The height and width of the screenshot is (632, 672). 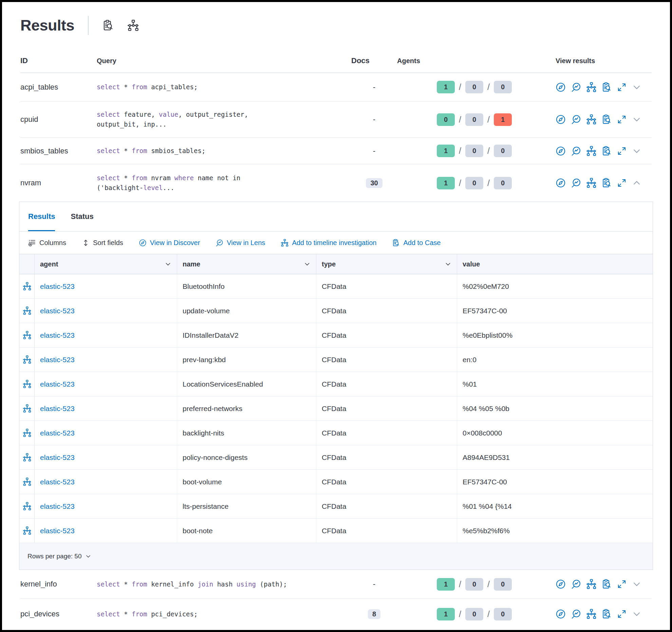 I want to click on sort-icon, so click(x=86, y=243).